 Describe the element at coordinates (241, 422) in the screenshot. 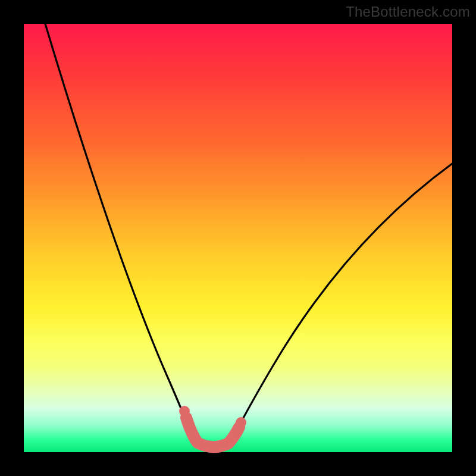

I see `marker-right` at that location.